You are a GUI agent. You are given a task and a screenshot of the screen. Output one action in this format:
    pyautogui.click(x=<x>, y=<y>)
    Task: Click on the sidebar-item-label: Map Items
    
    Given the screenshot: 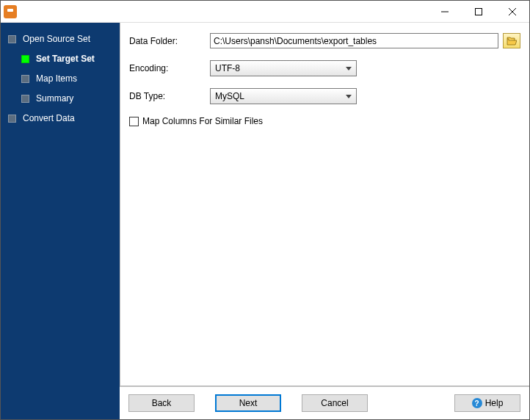 What is the action you would take?
    pyautogui.click(x=57, y=79)
    